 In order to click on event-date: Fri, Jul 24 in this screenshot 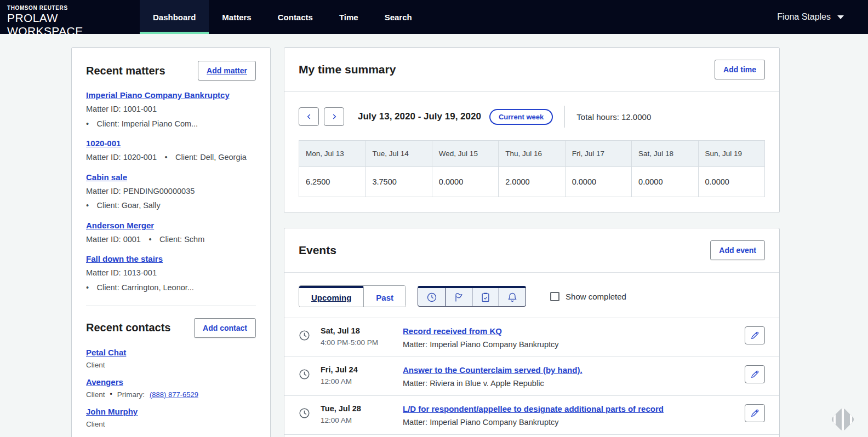, I will do `click(362, 370)`.